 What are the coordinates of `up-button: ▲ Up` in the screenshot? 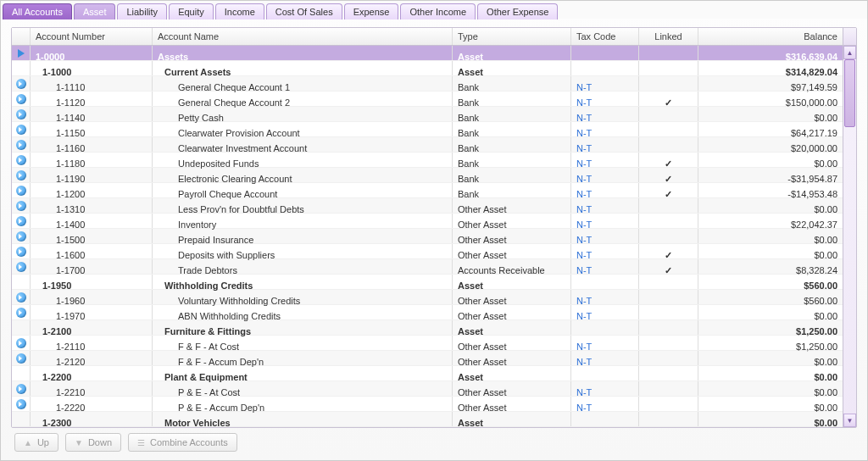 It's located at (36, 442).